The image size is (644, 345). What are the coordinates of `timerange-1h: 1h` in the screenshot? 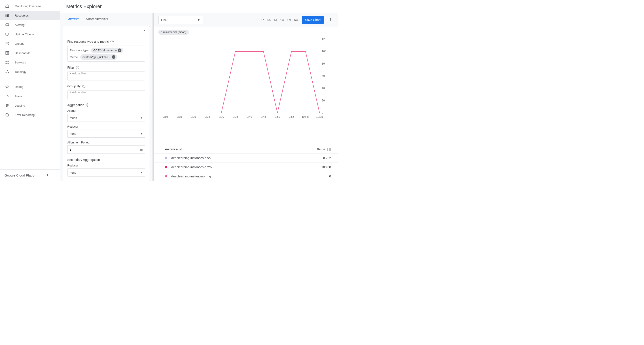 It's located at (262, 20).